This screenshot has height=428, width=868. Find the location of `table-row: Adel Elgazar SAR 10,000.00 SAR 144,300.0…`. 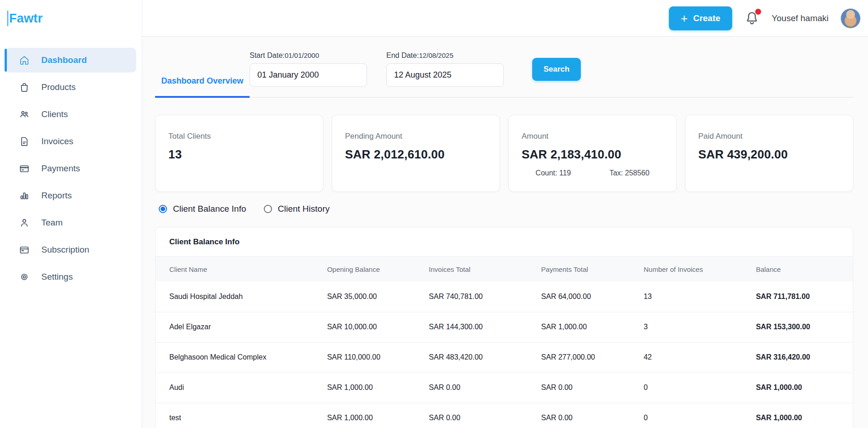

table-row: Adel Elgazar SAR 10,000.00 SAR 144,300.0… is located at coordinates (504, 327).